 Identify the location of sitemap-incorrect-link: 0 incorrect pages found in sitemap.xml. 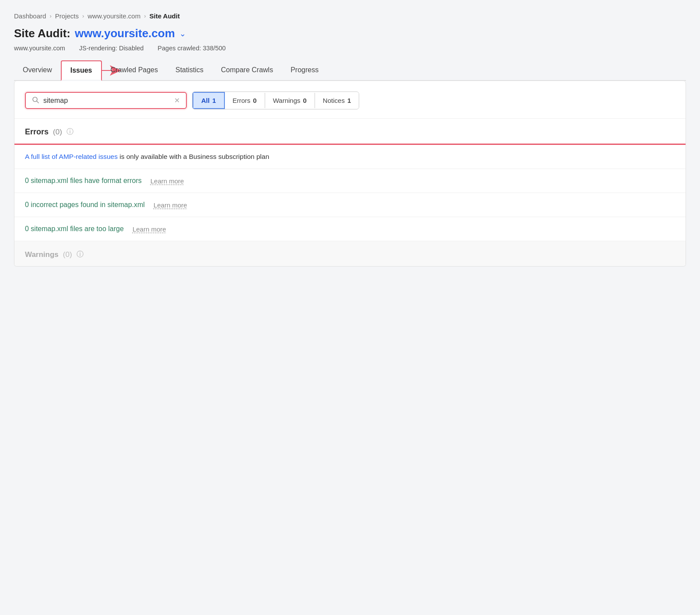
(85, 205).